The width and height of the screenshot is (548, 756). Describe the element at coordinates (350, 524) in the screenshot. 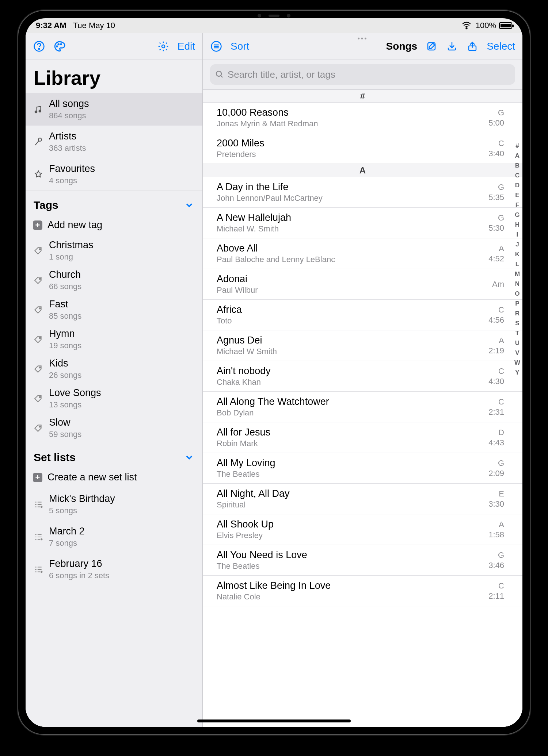

I see `song-title: All Shook Up` at that location.